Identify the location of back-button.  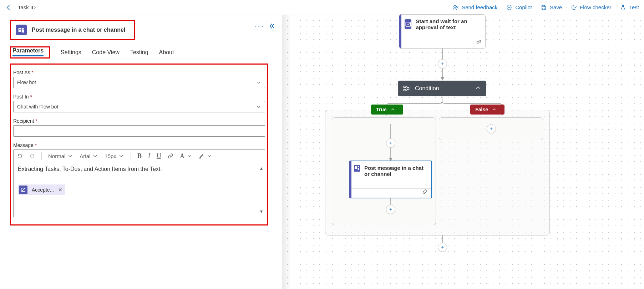
(9, 7).